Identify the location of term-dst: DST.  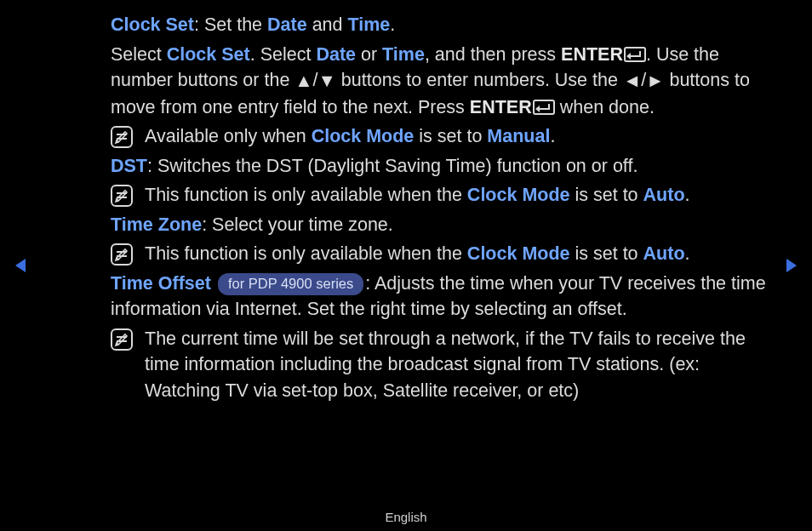
(129, 166).